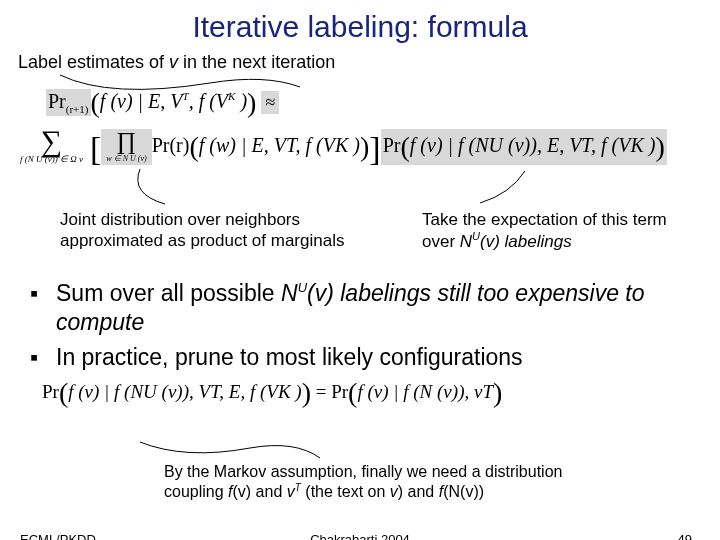 This screenshot has height=540, width=720. I want to click on sigma-under: f (N U (v)) ∈ Ω v, so click(52, 159).